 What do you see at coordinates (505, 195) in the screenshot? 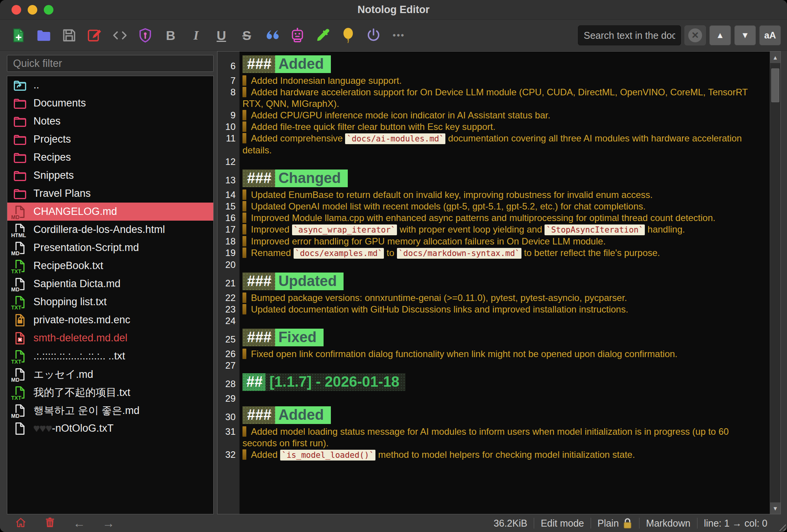
I see `line-content: Updated EnumBase to return default on in…` at bounding box center [505, 195].